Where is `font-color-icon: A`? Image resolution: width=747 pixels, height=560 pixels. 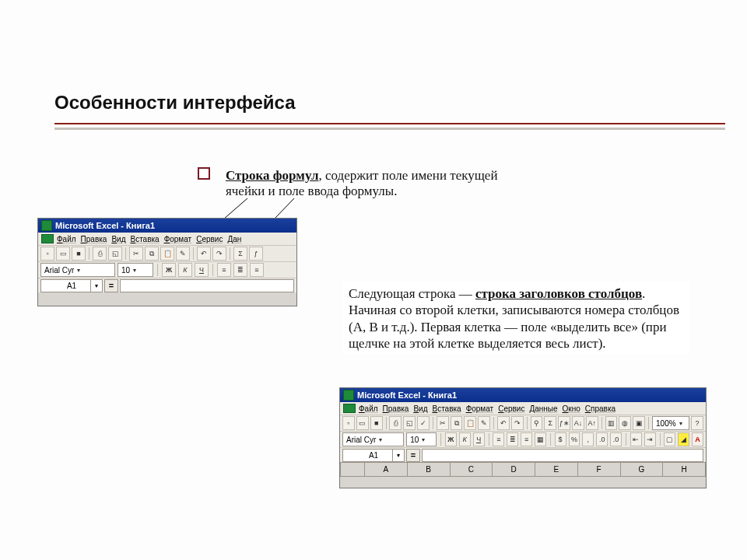
font-color-icon: A is located at coordinates (697, 439).